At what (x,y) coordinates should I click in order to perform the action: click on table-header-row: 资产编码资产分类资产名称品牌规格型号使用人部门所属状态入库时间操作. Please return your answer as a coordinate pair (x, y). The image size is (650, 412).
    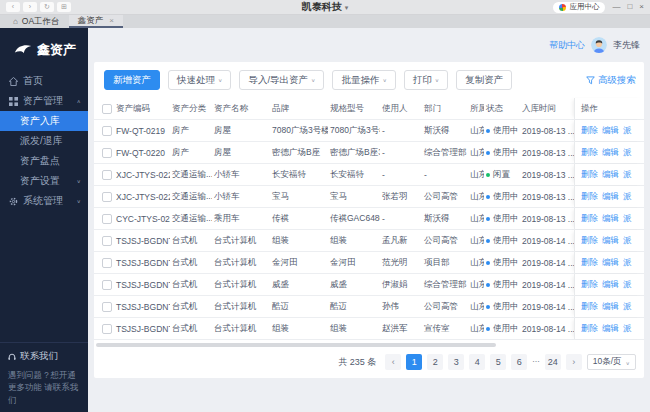
    Looking at the image, I should click on (369, 109).